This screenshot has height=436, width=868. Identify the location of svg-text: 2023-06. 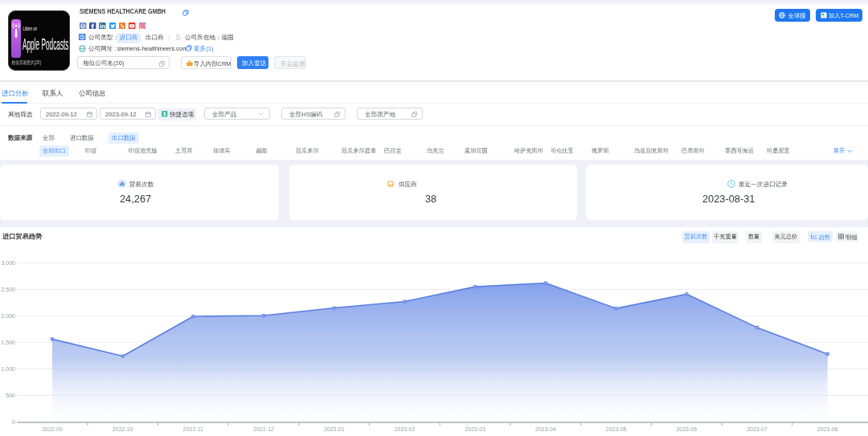
(686, 429).